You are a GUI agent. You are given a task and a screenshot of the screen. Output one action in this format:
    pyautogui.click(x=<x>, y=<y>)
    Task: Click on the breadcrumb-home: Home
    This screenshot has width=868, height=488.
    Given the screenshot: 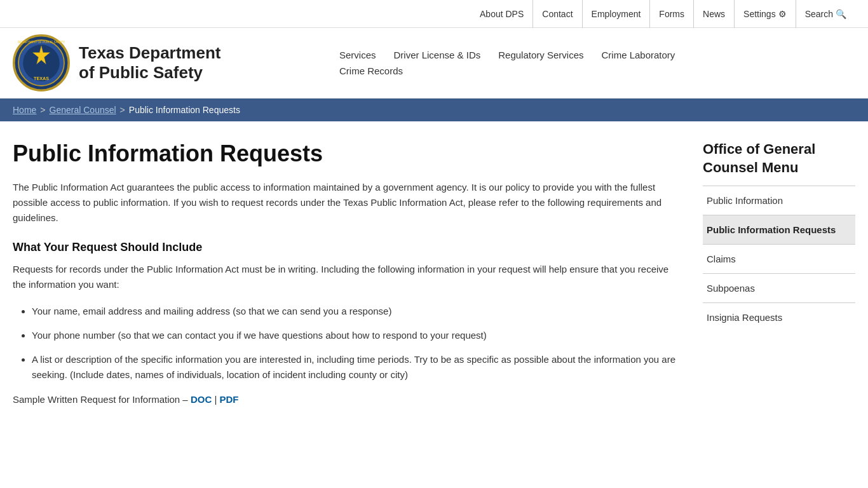 What is the action you would take?
    pyautogui.click(x=24, y=110)
    